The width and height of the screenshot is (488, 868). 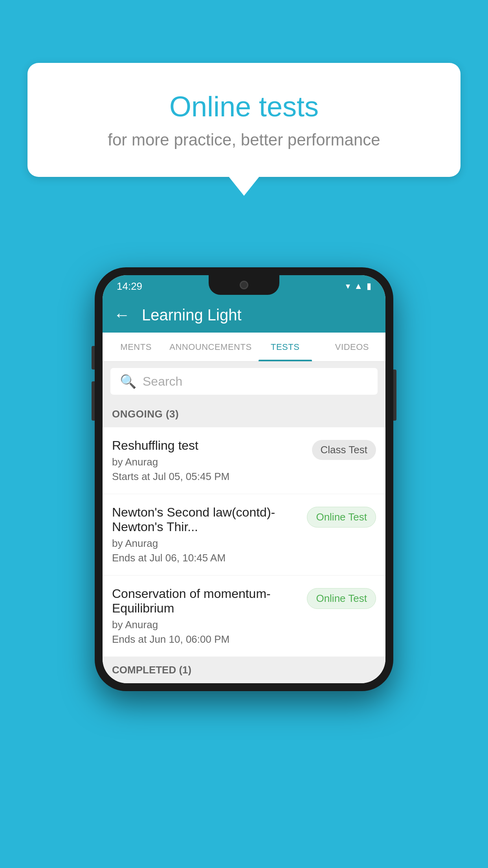 What do you see at coordinates (244, 285) in the screenshot?
I see `phone-camera` at bounding box center [244, 285].